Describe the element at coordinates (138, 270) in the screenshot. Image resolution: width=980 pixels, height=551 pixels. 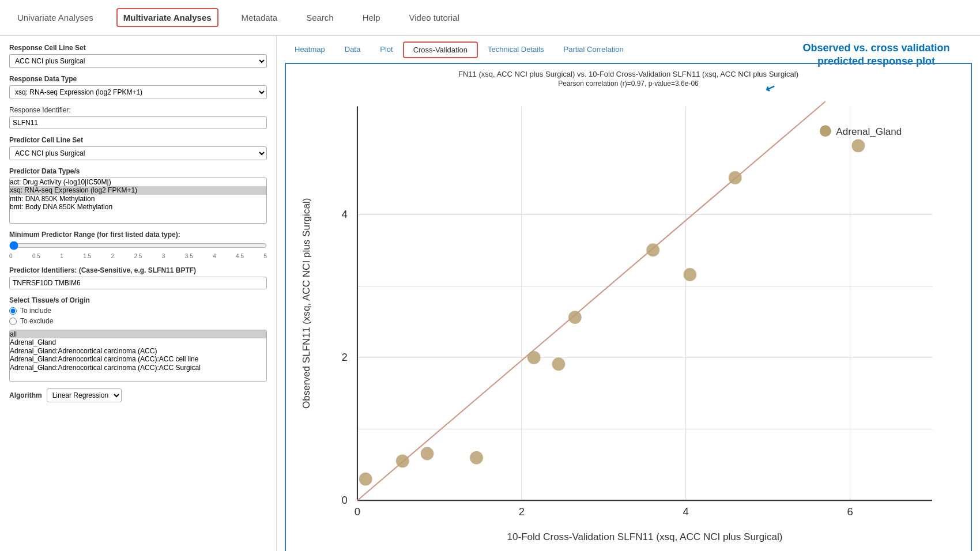
I see `predictor-identifiers-label: Predictor Identifiers: (Case-Sensitive, …` at that location.